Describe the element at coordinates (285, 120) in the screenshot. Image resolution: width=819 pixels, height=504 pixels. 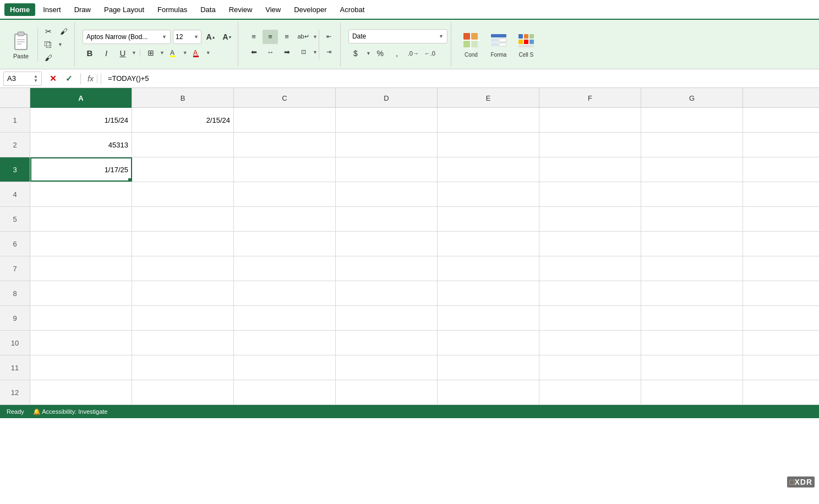
I see `cell-c1` at that location.